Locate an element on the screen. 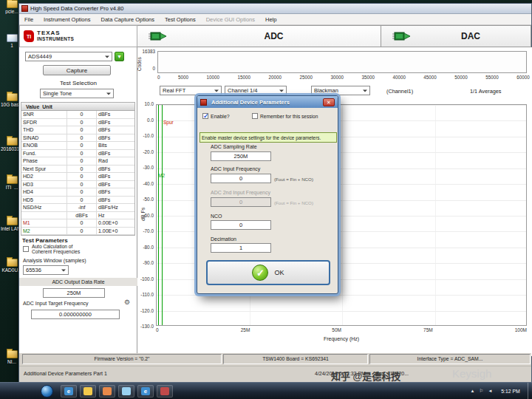 The image size is (532, 399). tray-icon: ⚐ is located at coordinates (482, 392).